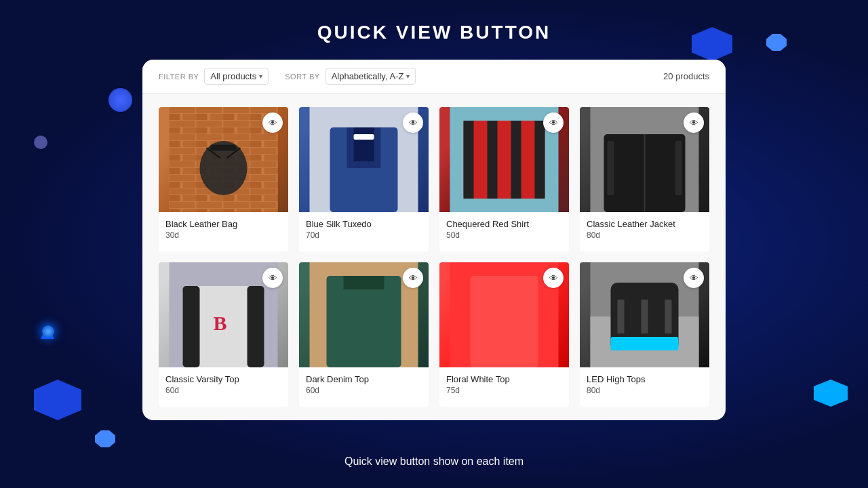 This screenshot has height=488, width=868. What do you see at coordinates (363, 390) in the screenshot?
I see `product-price-6: 60d` at bounding box center [363, 390].